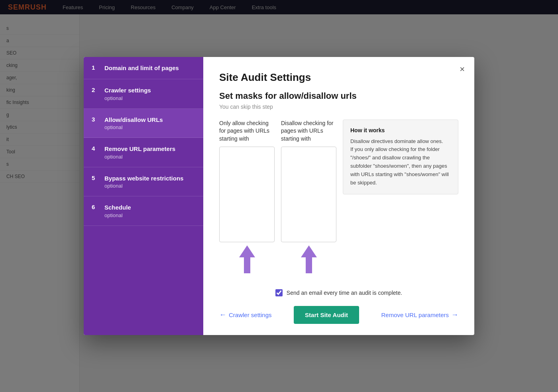  What do you see at coordinates (144, 186) in the screenshot?
I see `sidebar-subtitle-5: optional` at bounding box center [144, 186].